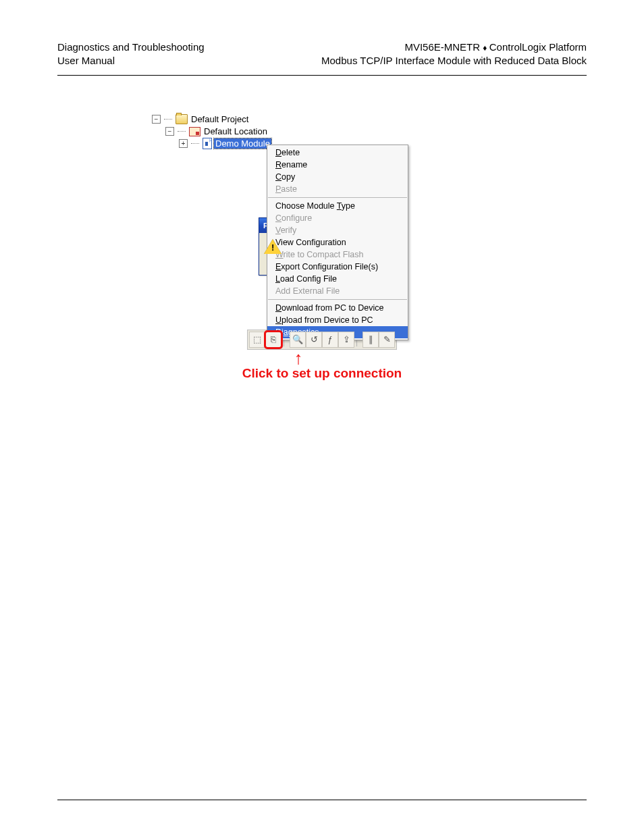  I want to click on menu-diag-u: a, so click(286, 332).